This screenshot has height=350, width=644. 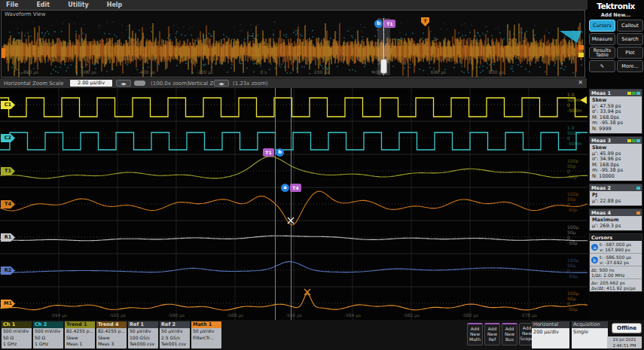 What do you see at coordinates (493, 334) in the screenshot?
I see `add-new-ref-button: AddNewRef` at bounding box center [493, 334].